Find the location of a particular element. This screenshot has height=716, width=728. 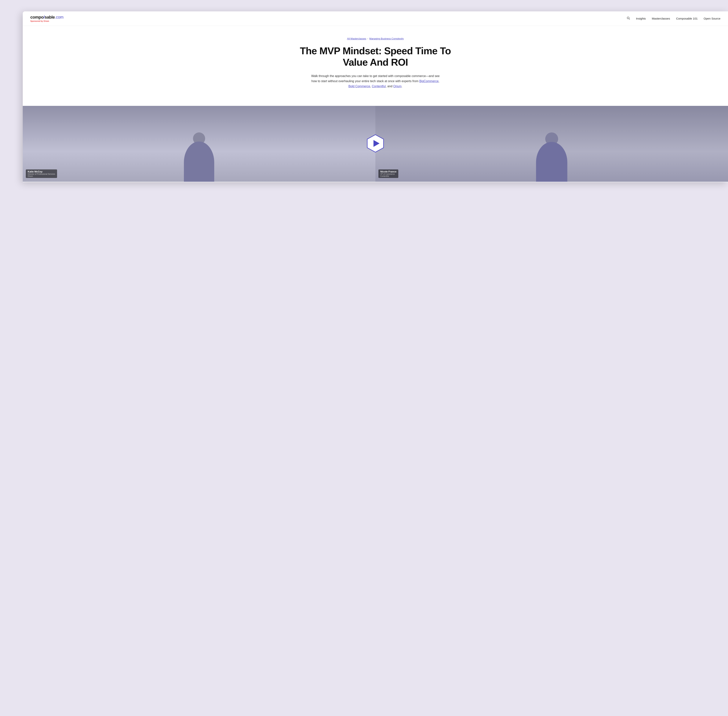

breadcrumb: All Masterclasses › Managing Business Co… is located at coordinates (375, 38).